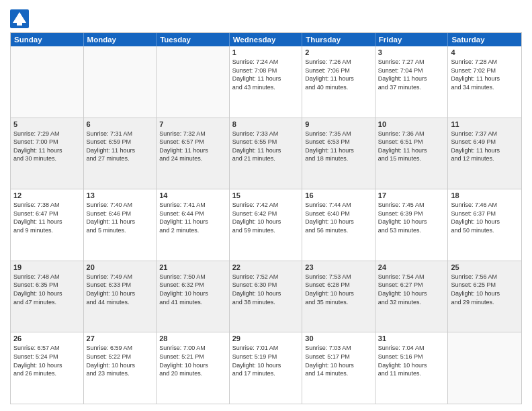  Describe the element at coordinates (193, 297) in the screenshot. I see `day-cell-21: 21Sunrise: 7:50 AM Sunset: 6:32 PM Dayli…` at that location.